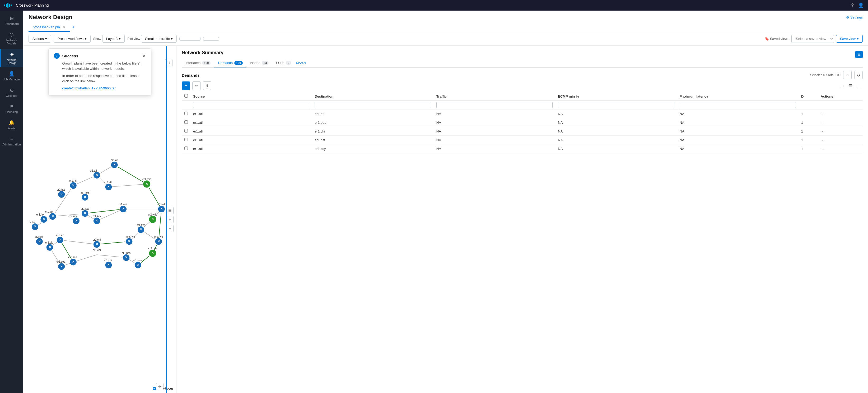 This screenshot has width=868, height=393. I want to click on refresh-button: ↻, so click(847, 75).